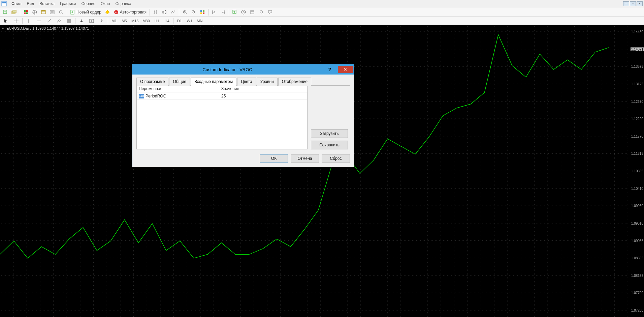 This screenshot has height=317, width=644. I want to click on timeframe-m1: M1, so click(114, 21).